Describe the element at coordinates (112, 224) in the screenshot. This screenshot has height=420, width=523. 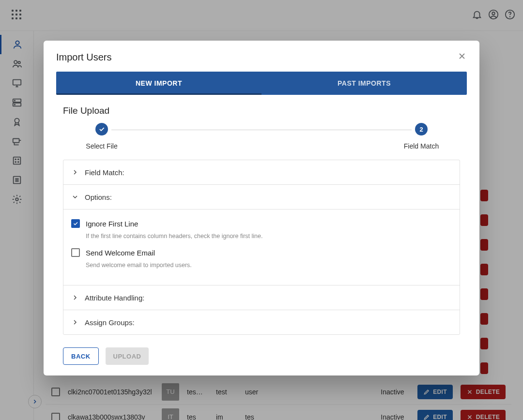
I see `option-label: Ignore First Line` at that location.